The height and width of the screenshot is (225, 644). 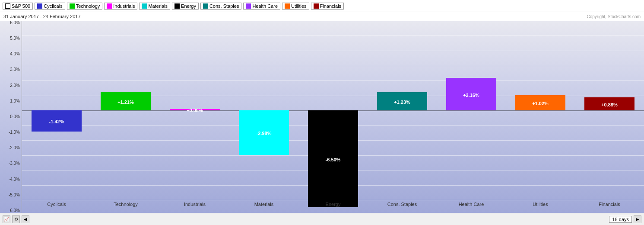 I want to click on legend-item-cyclicals: Cyclicals, so click(x=50, y=6).